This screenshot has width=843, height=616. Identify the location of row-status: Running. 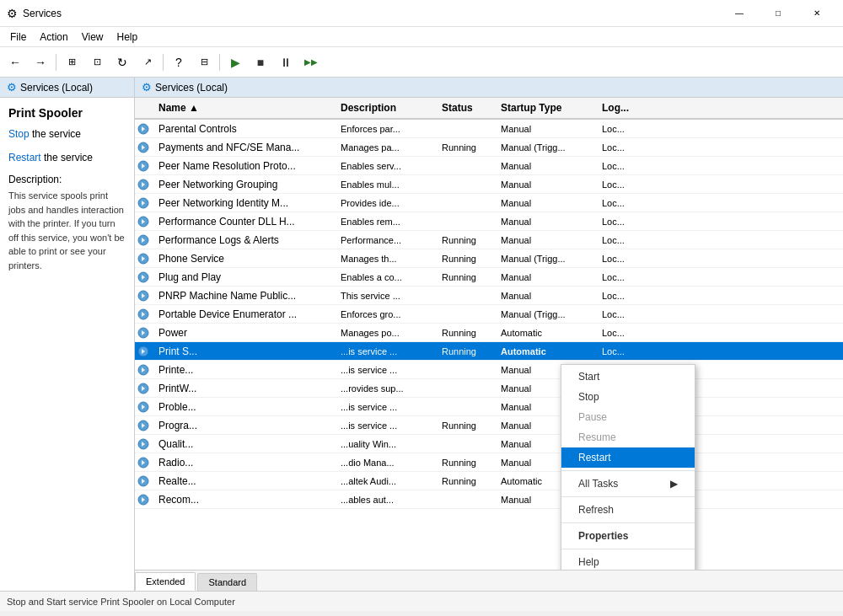
(468, 240).